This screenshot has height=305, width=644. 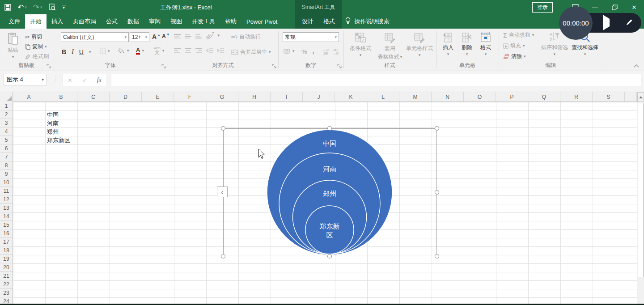 What do you see at coordinates (480, 97) in the screenshot?
I see `column-header-O: O` at bounding box center [480, 97].